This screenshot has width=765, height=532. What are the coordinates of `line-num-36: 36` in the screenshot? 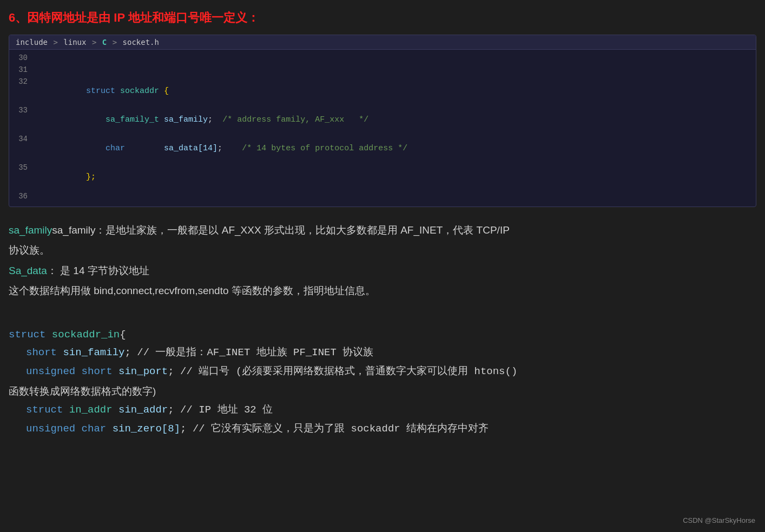 It's located at (23, 196).